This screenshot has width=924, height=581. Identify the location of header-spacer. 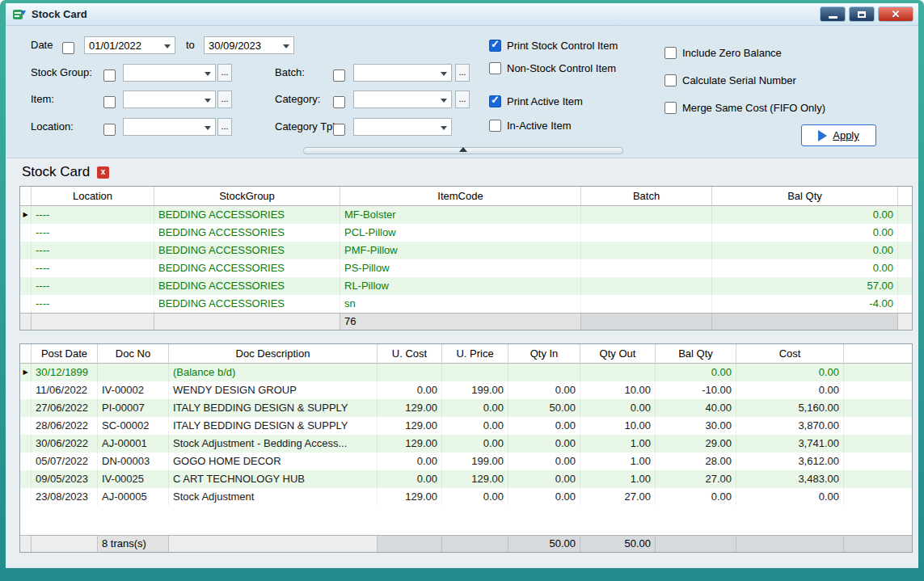
(905, 196).